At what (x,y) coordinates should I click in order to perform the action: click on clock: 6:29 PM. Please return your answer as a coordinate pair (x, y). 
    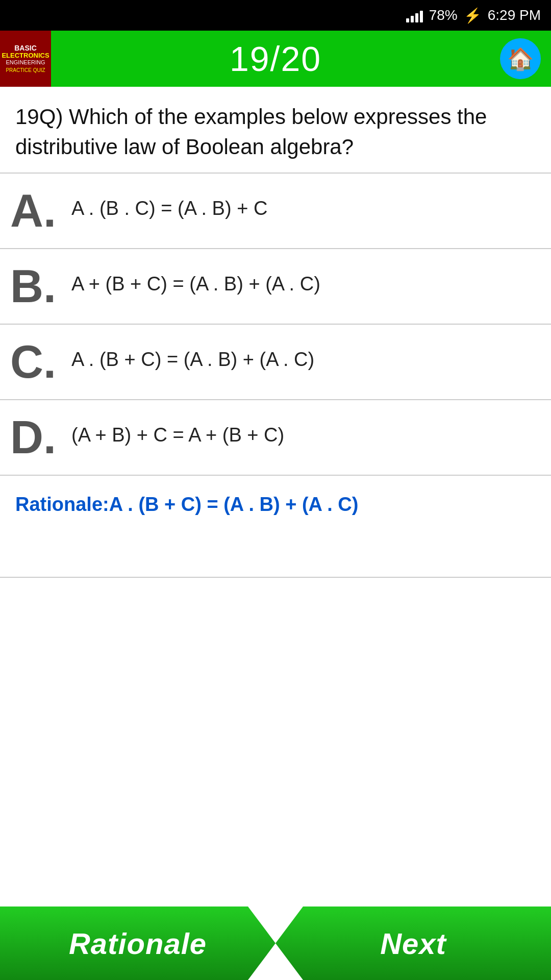
    Looking at the image, I should click on (514, 15).